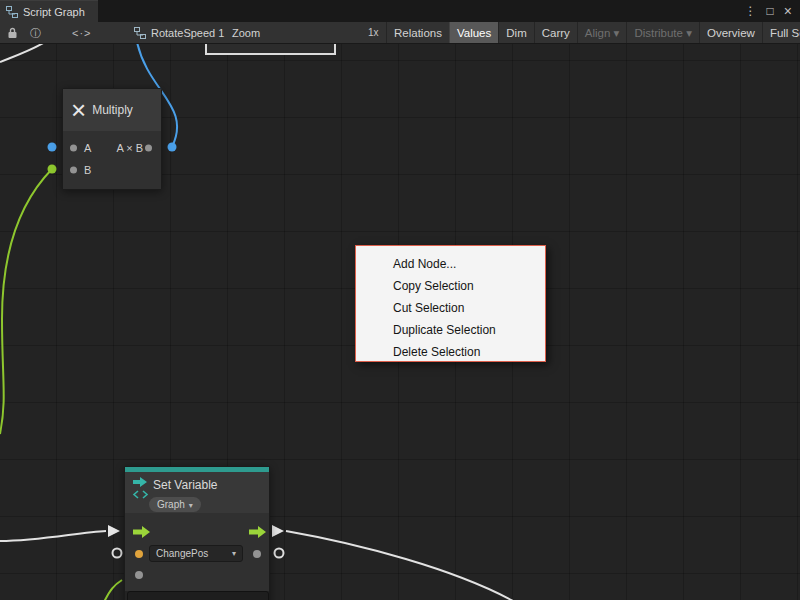 This screenshot has width=800, height=600. What do you see at coordinates (114, 531) in the screenshot?
I see `flow-arrowhead-in` at bounding box center [114, 531].